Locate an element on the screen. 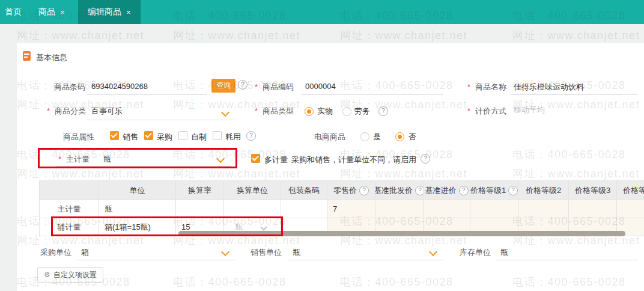  cell-price-level2 is located at coordinates (544, 209).